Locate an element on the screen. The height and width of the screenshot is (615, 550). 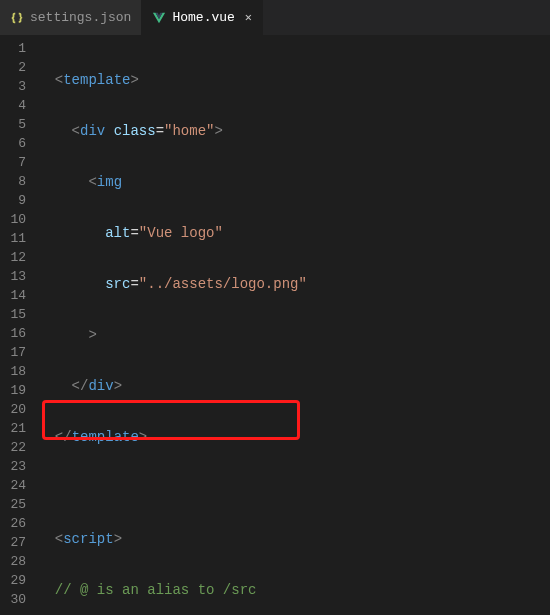
line-number: 28 is located at coordinates (13, 562).